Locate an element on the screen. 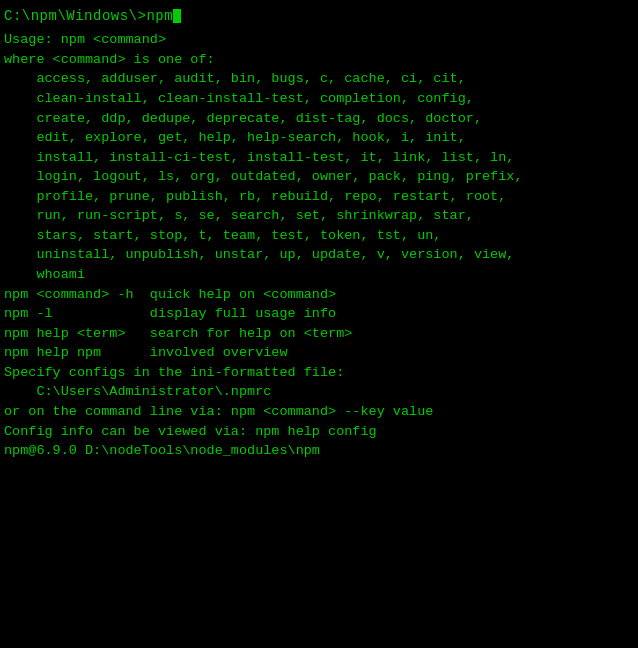 The width and height of the screenshot is (638, 648). cursor is located at coordinates (177, 16).